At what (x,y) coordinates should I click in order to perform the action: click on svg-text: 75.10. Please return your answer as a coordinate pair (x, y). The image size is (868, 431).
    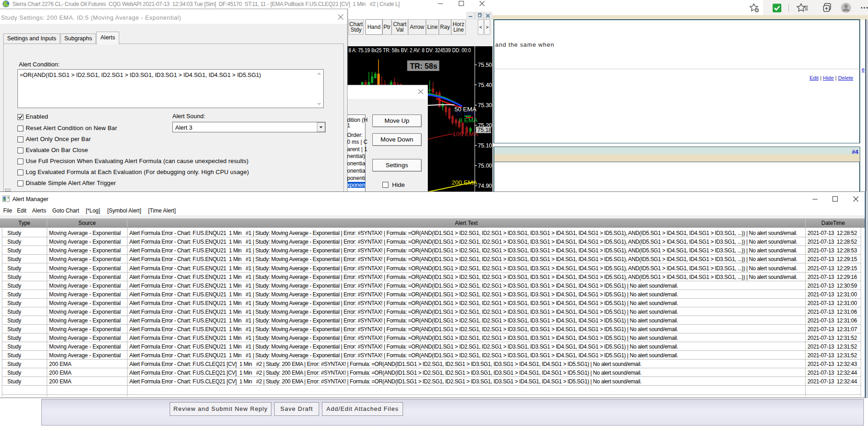
    Looking at the image, I should click on (485, 146).